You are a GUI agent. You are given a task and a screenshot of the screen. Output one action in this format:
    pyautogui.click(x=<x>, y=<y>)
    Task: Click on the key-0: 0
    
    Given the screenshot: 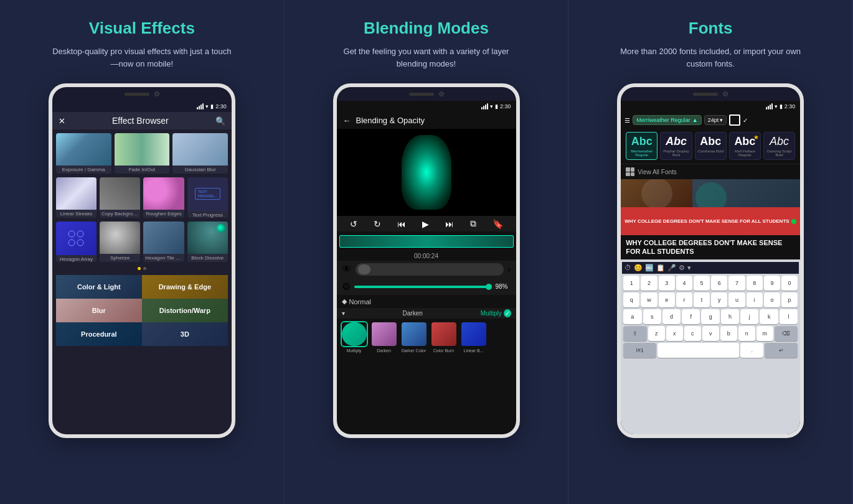 What is the action you would take?
    pyautogui.click(x=789, y=283)
    